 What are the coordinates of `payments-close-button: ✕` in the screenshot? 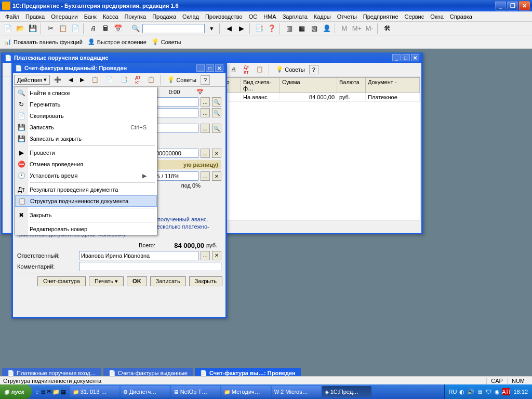 It's located at (415, 58).